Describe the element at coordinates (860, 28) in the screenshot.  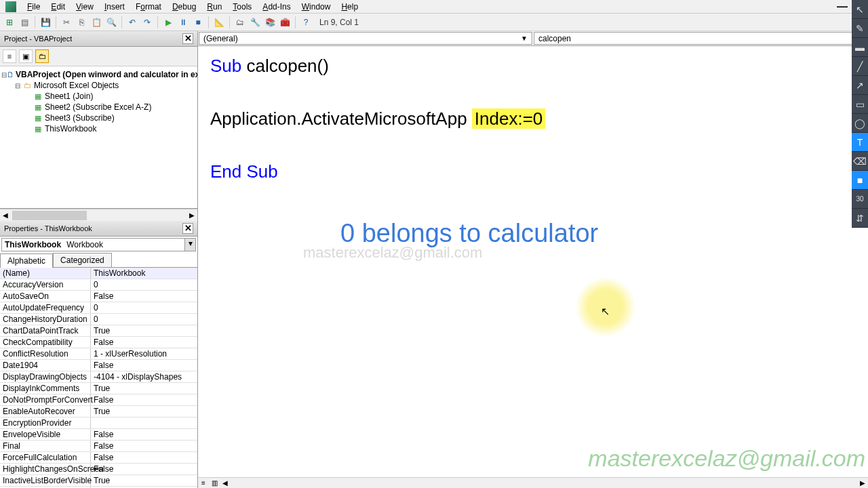
I see `pen-tool-icon: ✎` at that location.